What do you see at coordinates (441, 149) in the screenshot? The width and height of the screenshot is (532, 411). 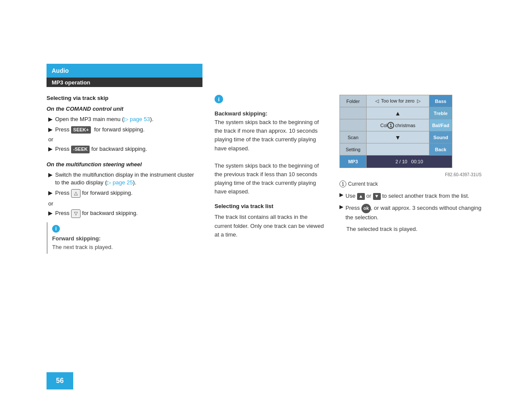 I see `screen-cell-back: Back` at bounding box center [441, 149].